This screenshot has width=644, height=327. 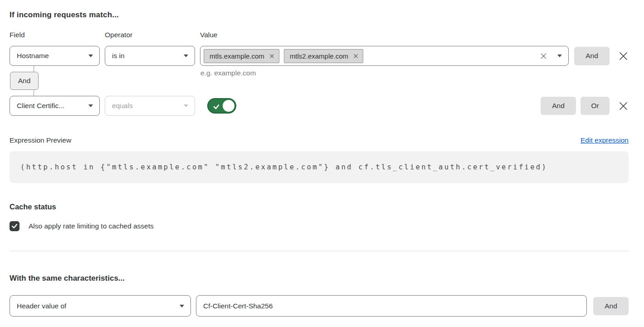 I want to click on value-tag: mtls2.example.com, so click(x=324, y=56).